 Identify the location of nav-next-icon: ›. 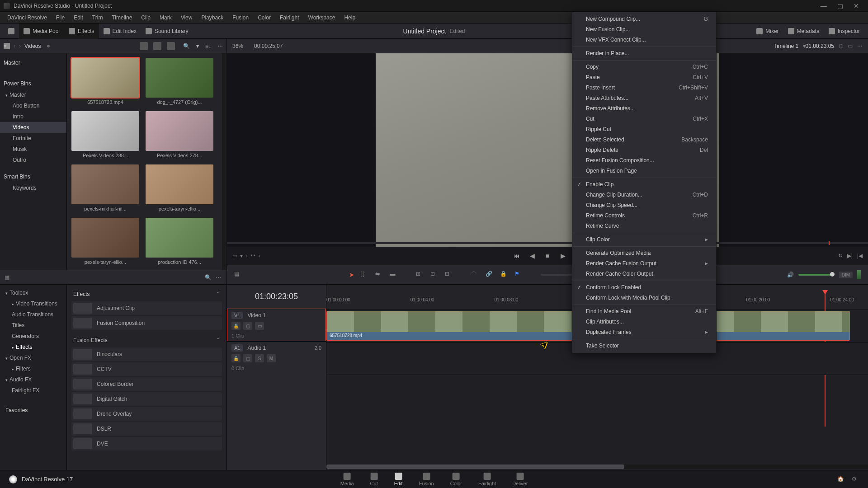
(20, 46).